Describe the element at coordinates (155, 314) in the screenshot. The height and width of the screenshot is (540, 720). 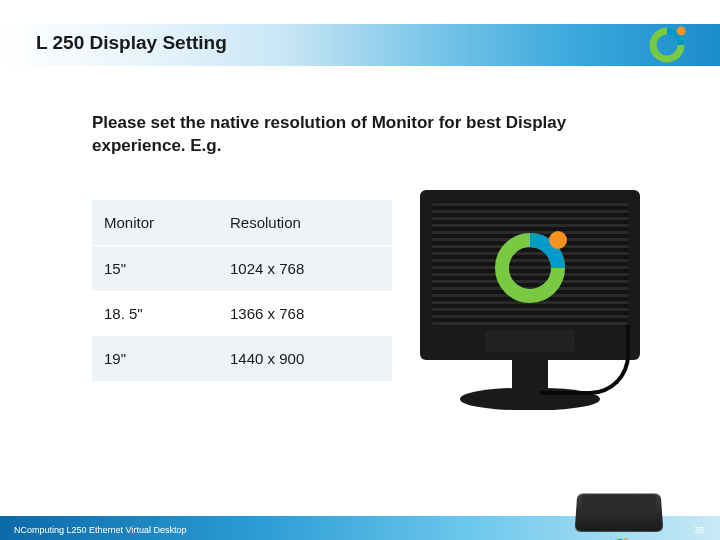
I see `cell-monitor: 18. 5"` at that location.